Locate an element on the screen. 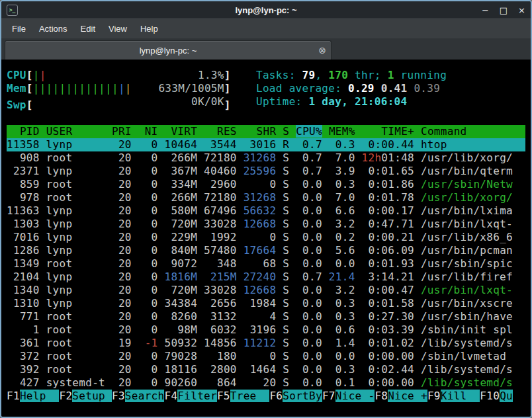  process-row: 2104 lynp 20 0 1816M 215M 27240 S 0.7 21… is located at coordinates (266, 277).